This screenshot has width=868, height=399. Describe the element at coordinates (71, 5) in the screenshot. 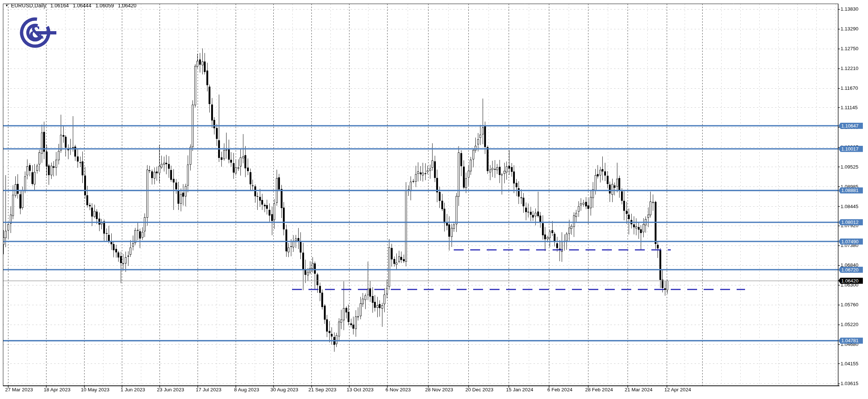

I see `chart-title-row: ▼EURUSD,Daily1.061641.064441.060591.0642…` at that location.